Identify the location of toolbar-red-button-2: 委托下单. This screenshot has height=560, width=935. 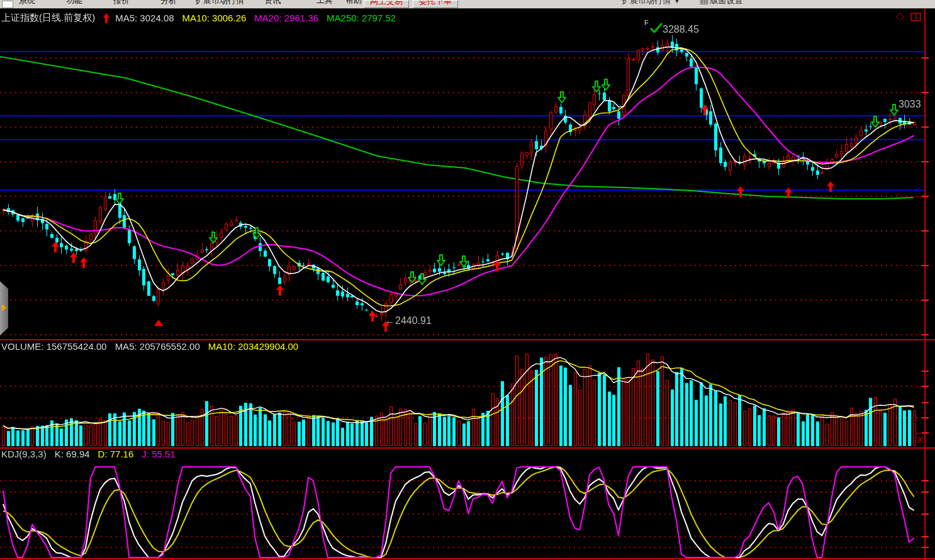
(435, 4).